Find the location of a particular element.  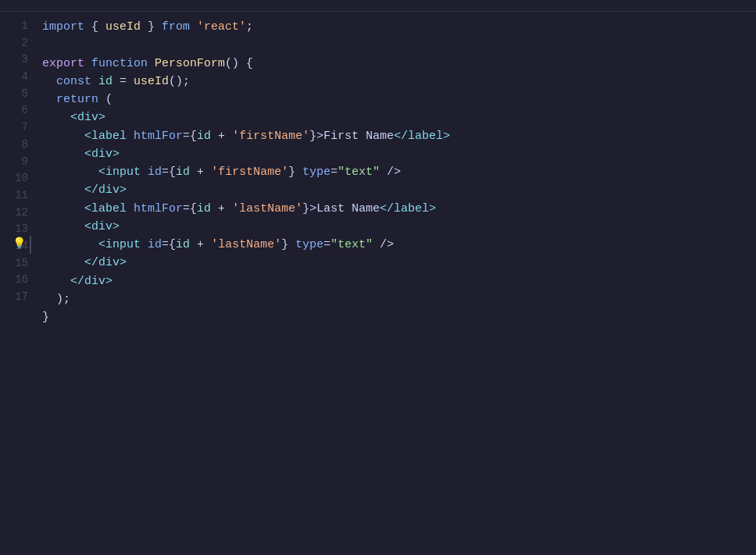

token: const is located at coordinates (73, 81).